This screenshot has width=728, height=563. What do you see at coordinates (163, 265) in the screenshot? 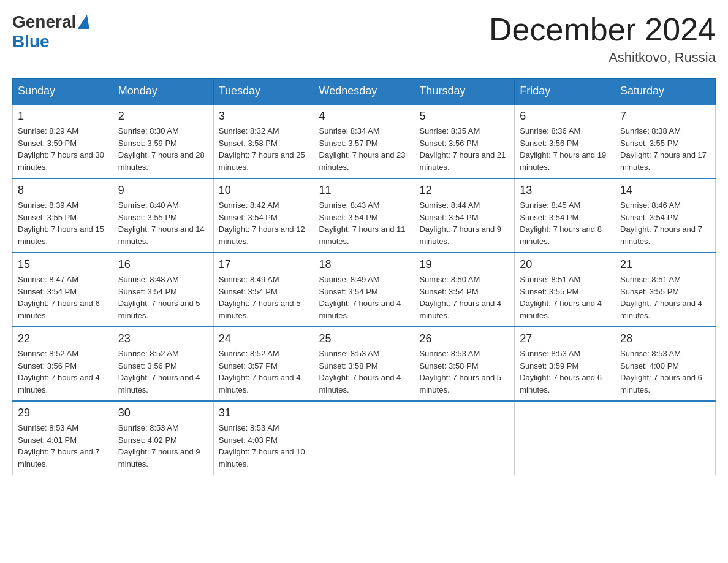
I see `day-number: 16` at bounding box center [163, 265].